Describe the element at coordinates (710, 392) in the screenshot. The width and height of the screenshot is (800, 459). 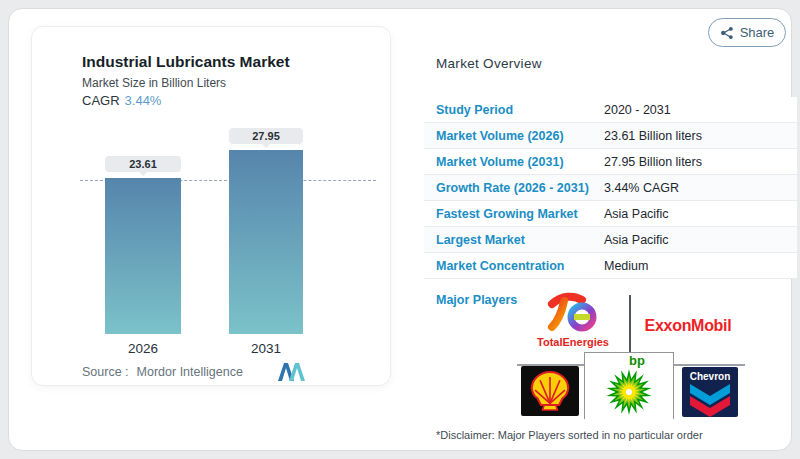
I see `chevron-icon: Chevron` at that location.